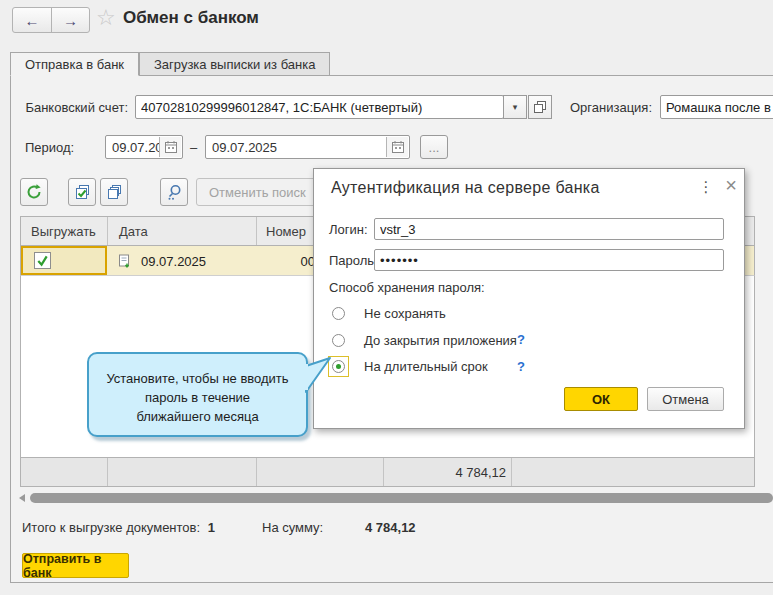  Describe the element at coordinates (82, 192) in the screenshot. I see `check-all-button` at that location.